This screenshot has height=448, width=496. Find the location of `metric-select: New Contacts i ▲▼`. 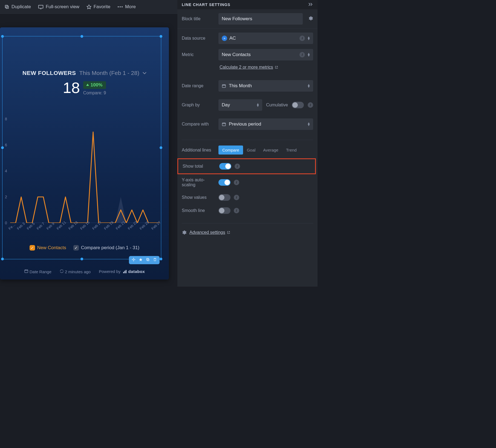

metric-select: New Contacts i ▲▼ is located at coordinates (266, 55).